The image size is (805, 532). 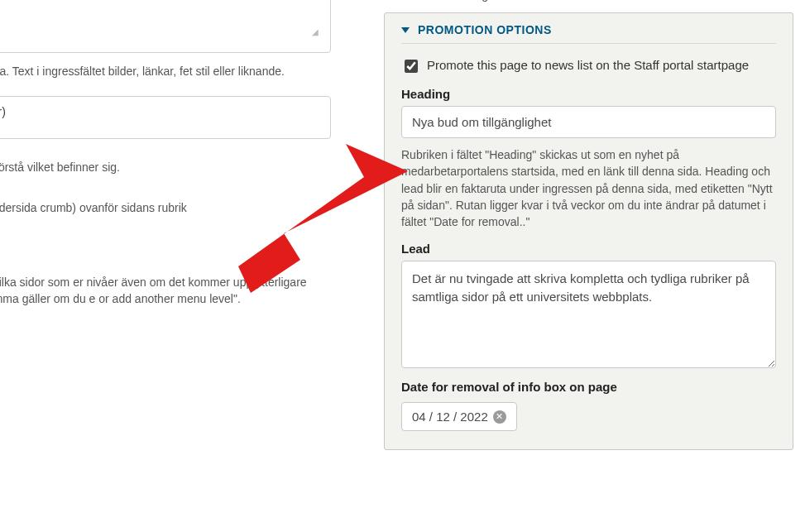 What do you see at coordinates (589, 387) in the screenshot?
I see `date-removal-label: Date for removal of info box on page` at bounding box center [589, 387].